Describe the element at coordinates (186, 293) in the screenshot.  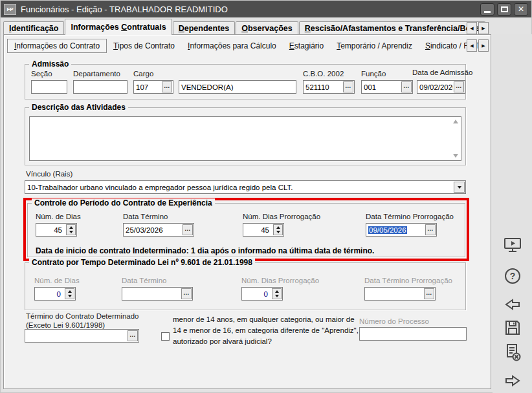
I see `lei-data-termino-calendar-button: ...` at that location.